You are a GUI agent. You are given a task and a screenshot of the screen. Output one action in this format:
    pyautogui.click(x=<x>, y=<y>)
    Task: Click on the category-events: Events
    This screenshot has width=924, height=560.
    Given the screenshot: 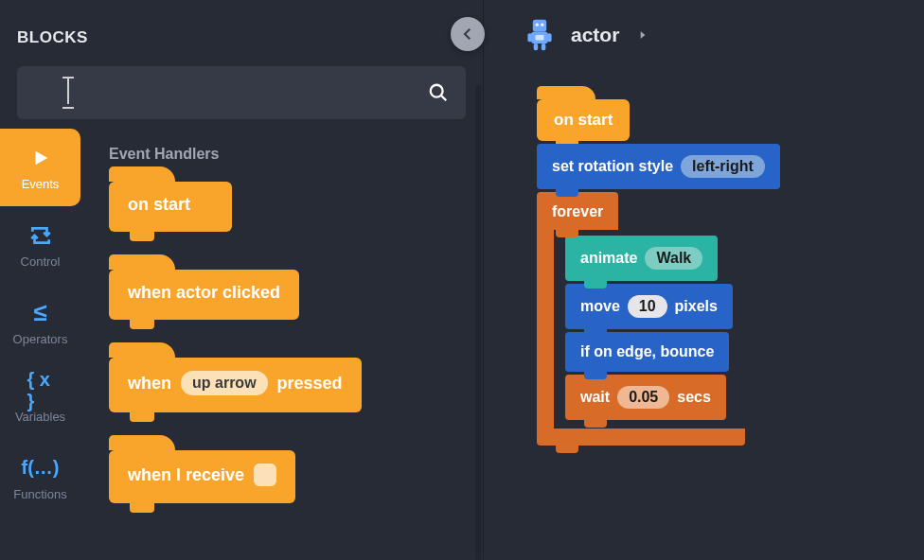 What is the action you would take?
    pyautogui.click(x=40, y=167)
    